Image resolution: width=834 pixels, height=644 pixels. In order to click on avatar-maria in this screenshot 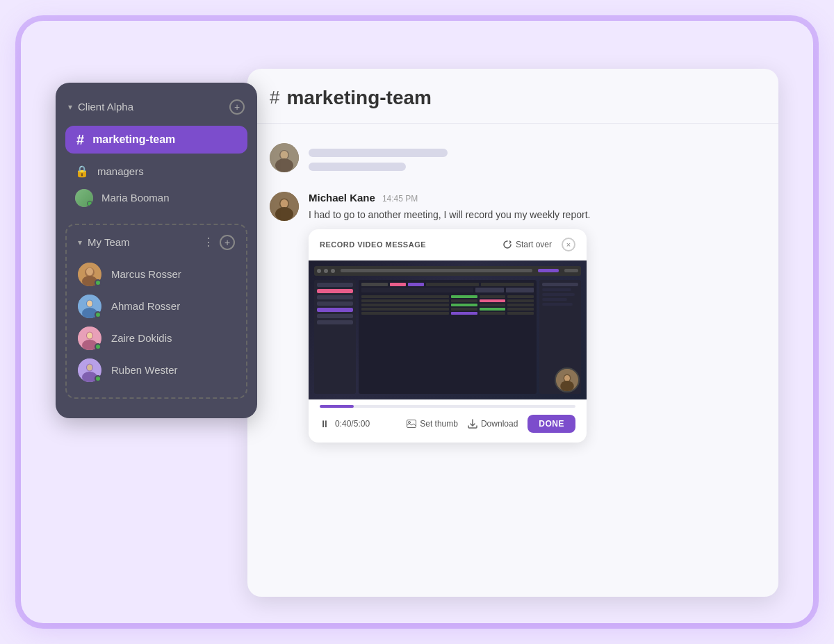, I will do `click(84, 198)`.